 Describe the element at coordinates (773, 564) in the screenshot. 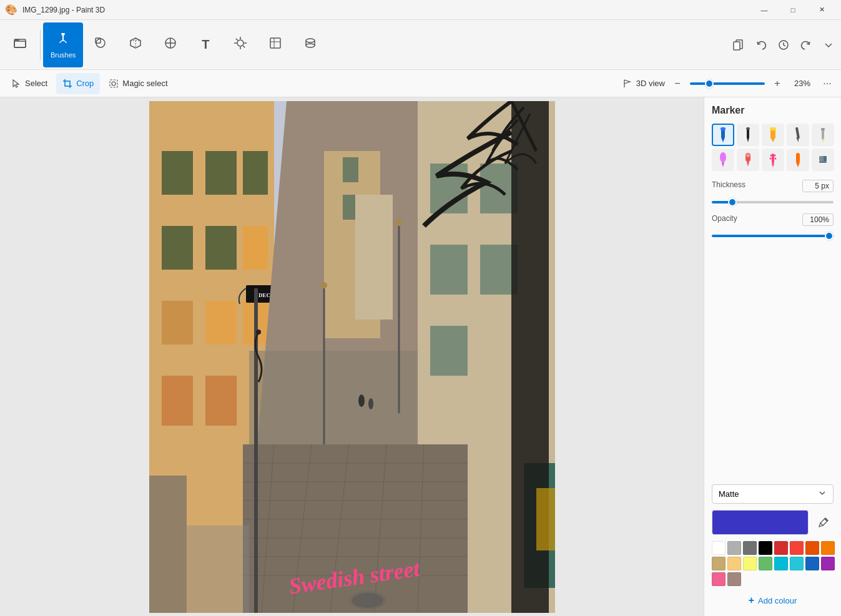

I see `color-palette` at that location.